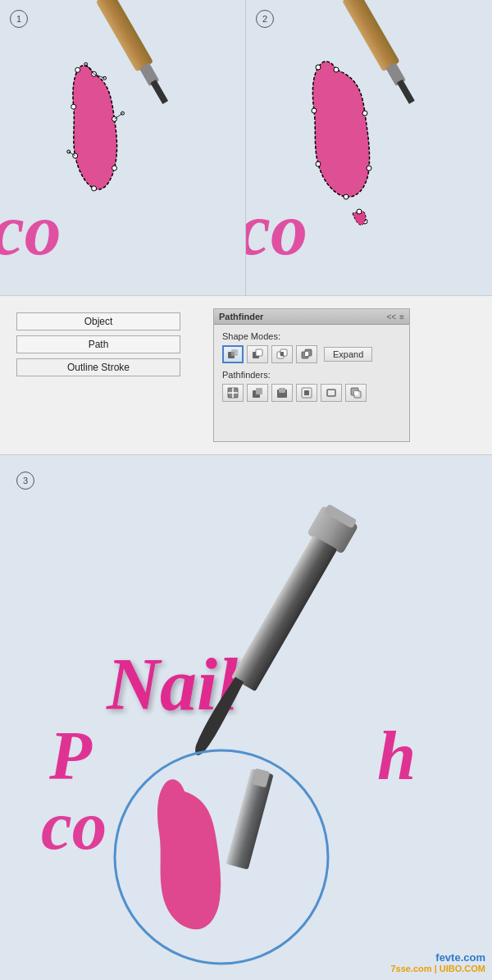 The image size is (492, 980). Describe the element at coordinates (312, 393) in the screenshot. I see `pathfinder-buttons` at that location.